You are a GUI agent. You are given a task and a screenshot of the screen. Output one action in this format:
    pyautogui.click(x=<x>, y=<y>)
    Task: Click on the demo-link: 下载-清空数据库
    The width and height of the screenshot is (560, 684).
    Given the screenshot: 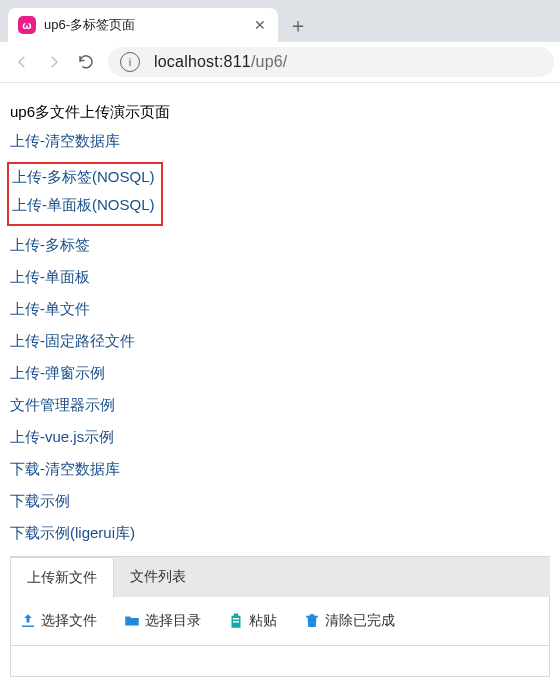 What is the action you would take?
    pyautogui.click(x=280, y=469)
    